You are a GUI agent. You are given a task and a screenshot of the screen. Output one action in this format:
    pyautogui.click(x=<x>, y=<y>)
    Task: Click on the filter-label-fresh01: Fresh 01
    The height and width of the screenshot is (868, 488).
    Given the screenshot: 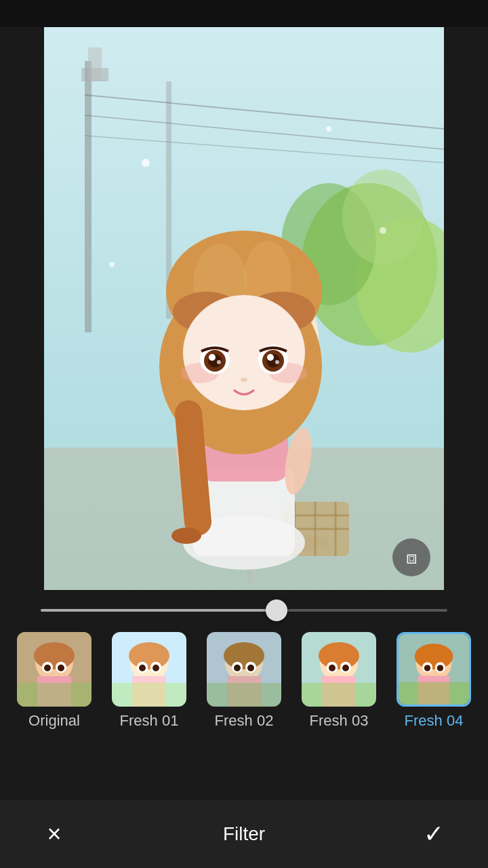 What is the action you would take?
    pyautogui.click(x=149, y=721)
    